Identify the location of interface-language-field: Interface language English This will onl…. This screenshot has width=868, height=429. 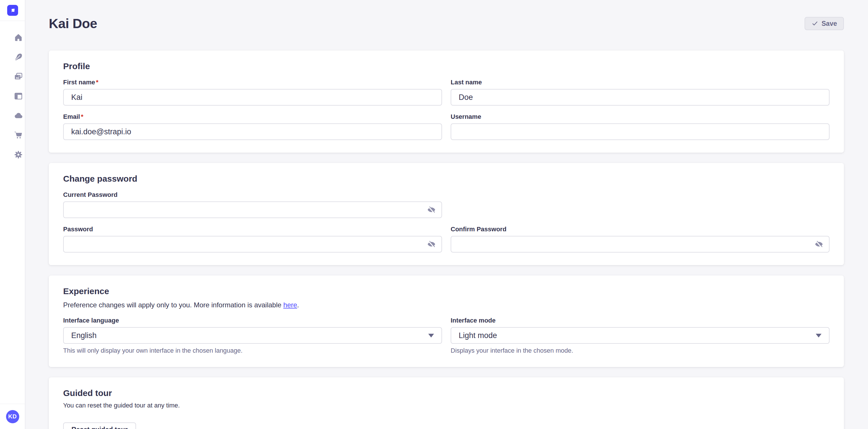
(253, 335).